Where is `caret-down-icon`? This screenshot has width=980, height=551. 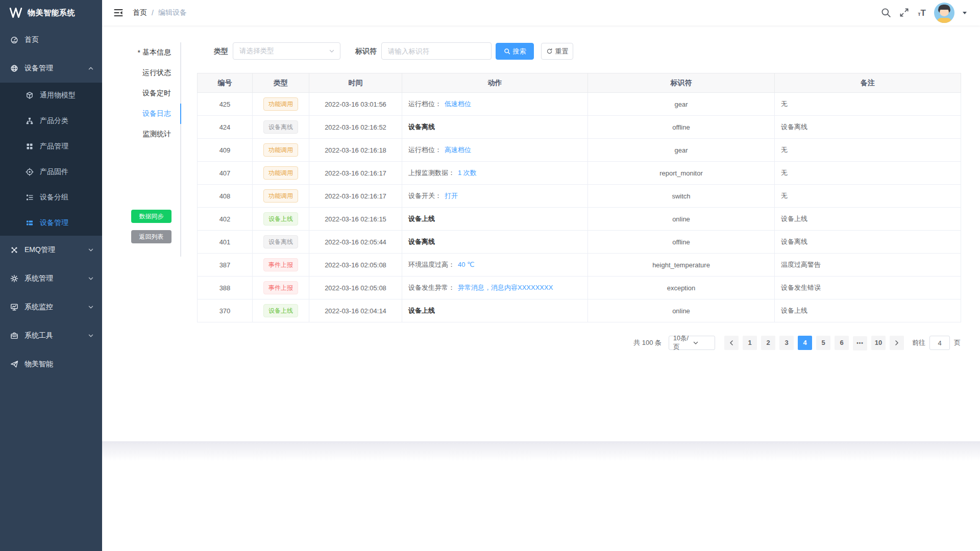 caret-down-icon is located at coordinates (965, 14).